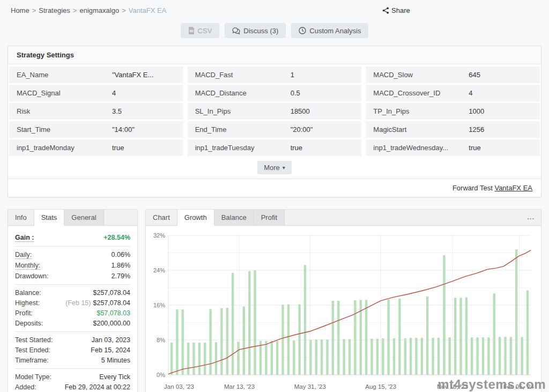 This screenshot has width=549, height=392. I want to click on stat-value-wrap: 5 Minutes, so click(116, 360).